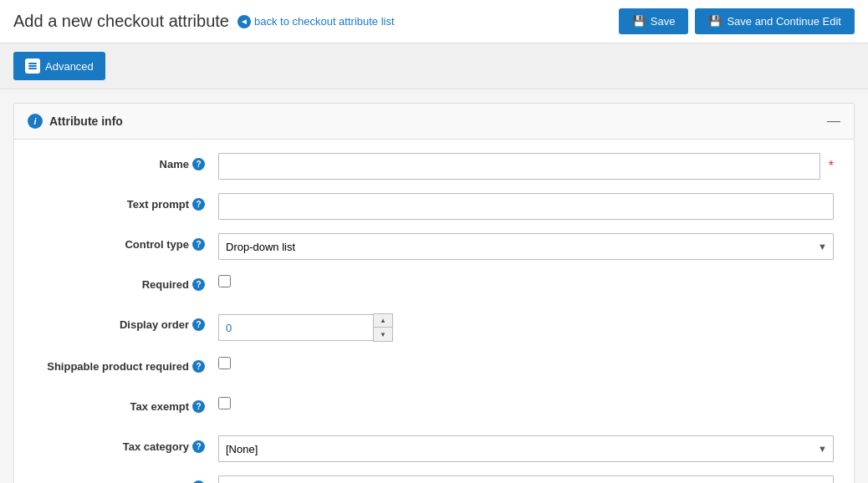 This screenshot has width=868, height=483. Describe the element at coordinates (526, 247) in the screenshot. I see `control-type-select: Drop-down list Radio list Checkboxes Tex…` at that location.